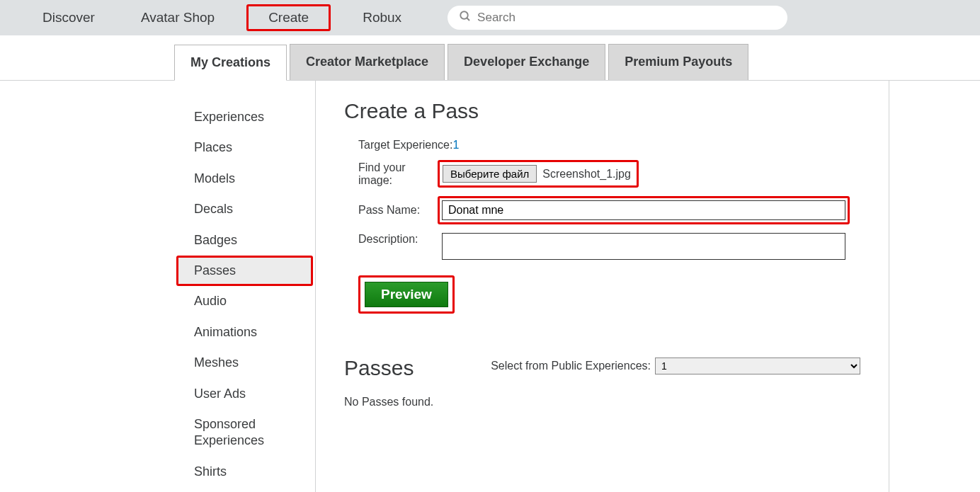 Image resolution: width=980 pixels, height=492 pixels. Describe the element at coordinates (627, 18) in the screenshot. I see `search-input` at that location.